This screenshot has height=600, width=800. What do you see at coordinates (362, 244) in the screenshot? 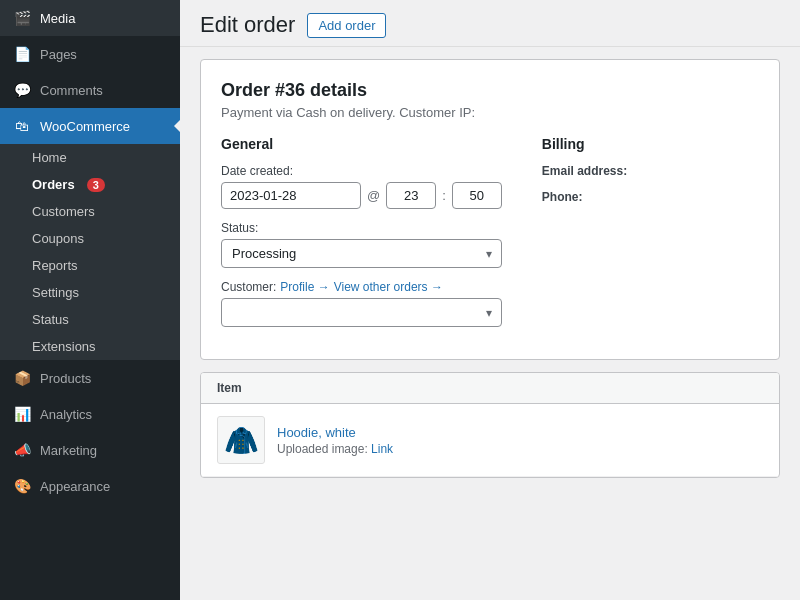
I see `status-row: Status: Pending payment Processing On ho…` at bounding box center [362, 244].